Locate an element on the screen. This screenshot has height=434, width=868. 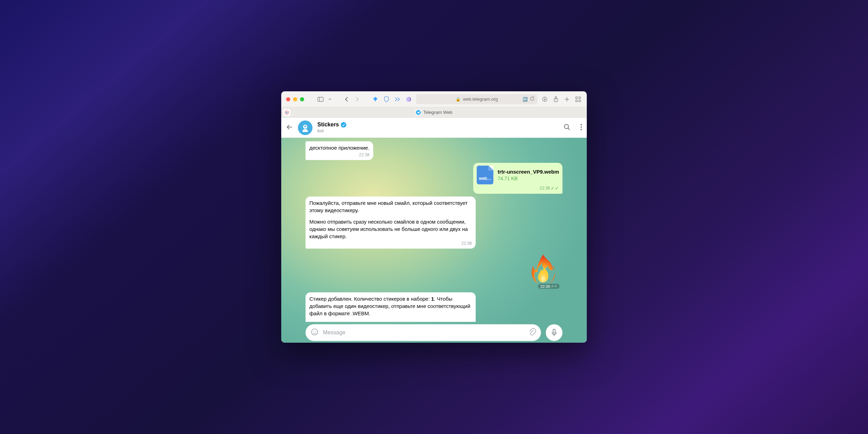
fast-forward-icon is located at coordinates (398, 99).